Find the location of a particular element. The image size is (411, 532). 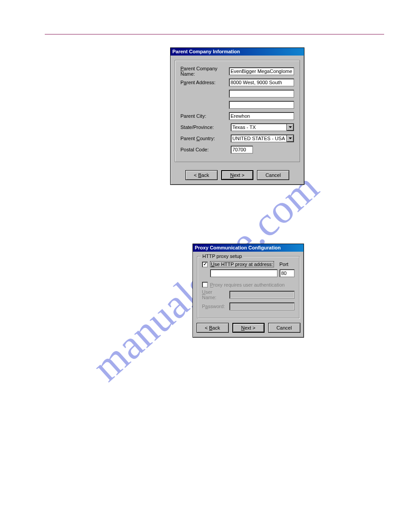

parent-company-dialog: Parent Company Information Parent Compan… is located at coordinates (237, 116).